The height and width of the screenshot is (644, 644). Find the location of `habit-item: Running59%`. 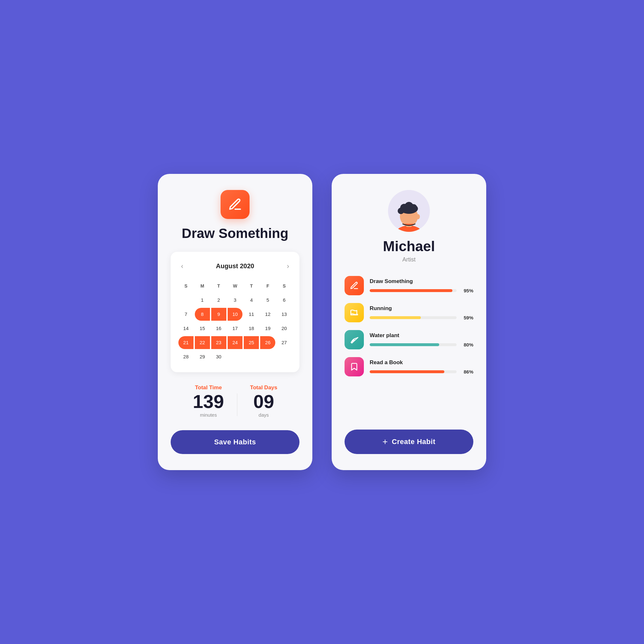

habit-item: Running59% is located at coordinates (409, 313).